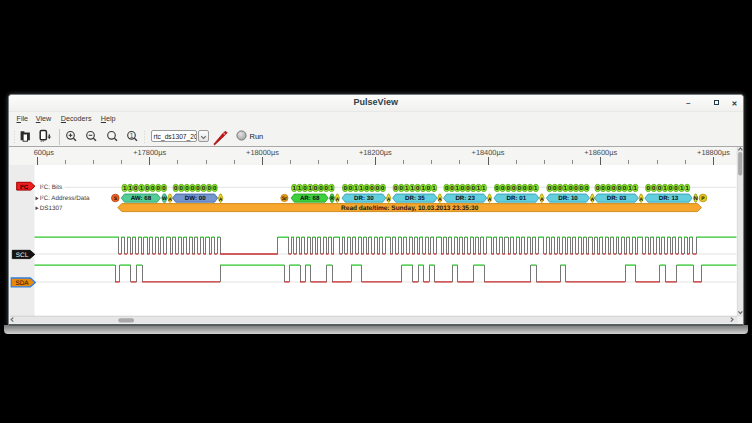 The image size is (752, 423). Describe the element at coordinates (309, 198) in the screenshot. I see `svg-text: AR: 68` at that location.